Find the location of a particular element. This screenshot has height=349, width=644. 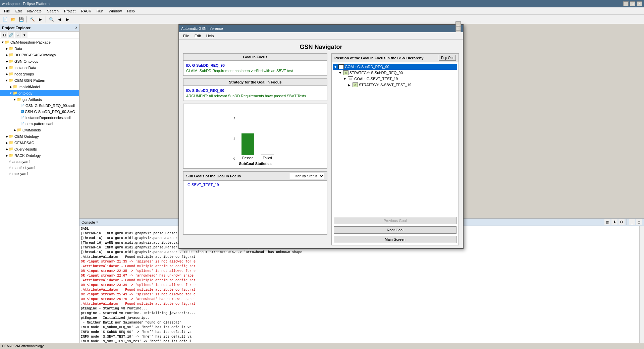

tree-item-do178c: ▶ 📁 DO178C-PSAC-Ontology is located at coordinates (40, 55).